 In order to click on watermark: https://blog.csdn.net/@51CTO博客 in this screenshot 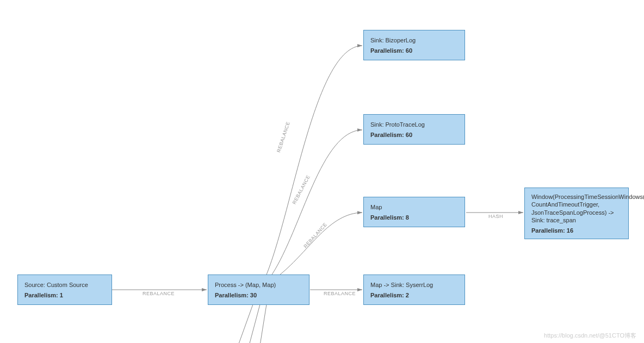, I will do `click(590, 336)`.